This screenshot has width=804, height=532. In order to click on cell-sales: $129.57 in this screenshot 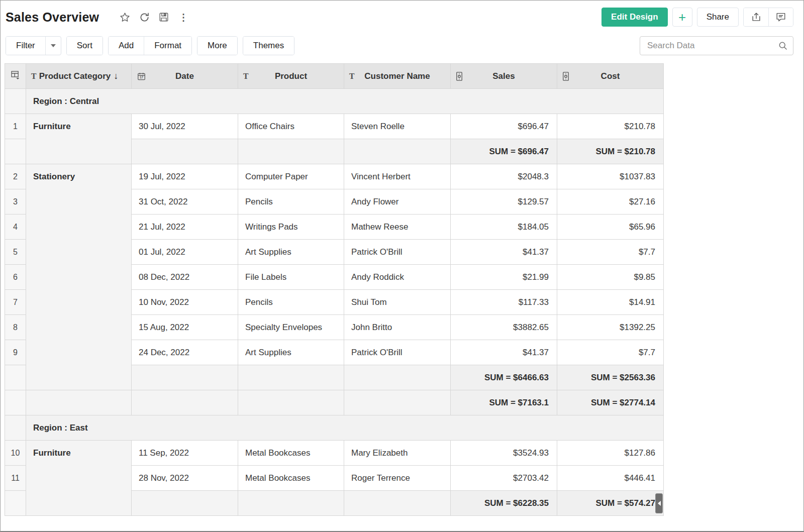, I will do `click(504, 202)`.